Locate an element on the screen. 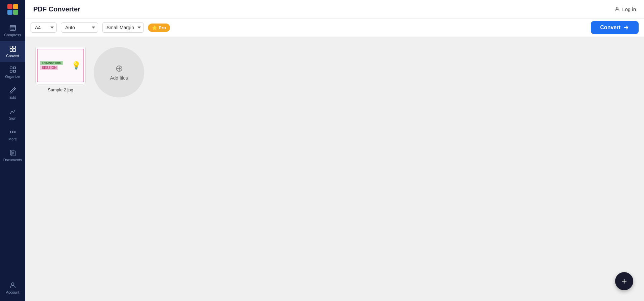 This screenshot has width=644, height=301. page-size-wrapper: A4 Letter Legal A3 is located at coordinates (44, 28).